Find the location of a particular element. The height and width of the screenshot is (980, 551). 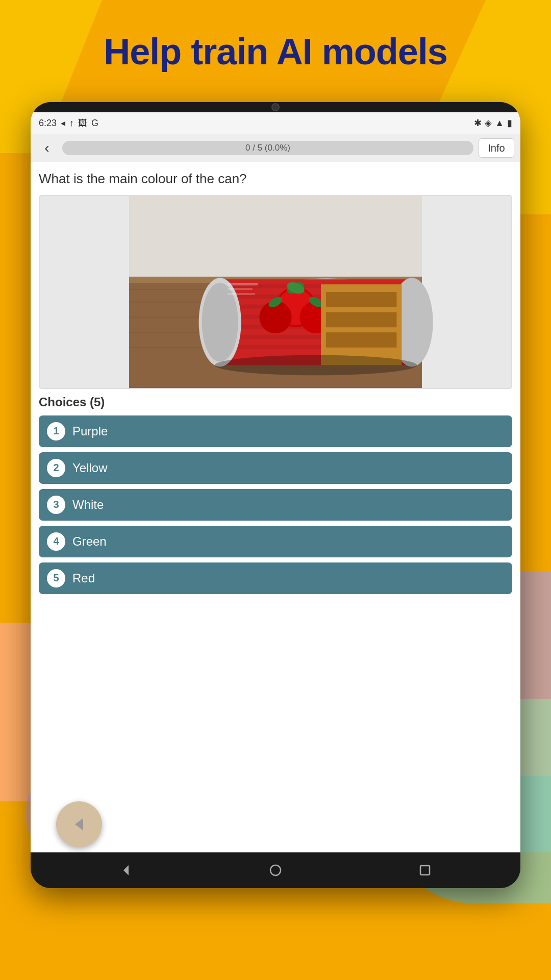

status-time: 6:23 is located at coordinates (48, 124).